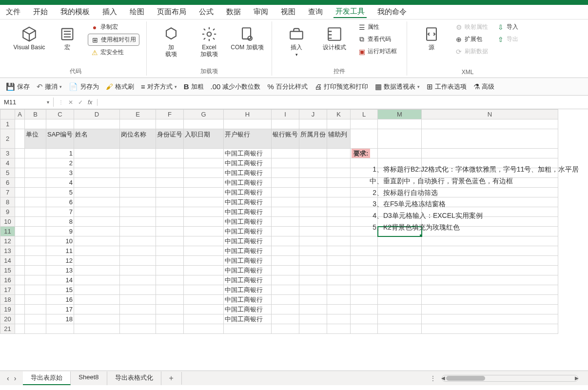 The image size is (588, 390). Describe the element at coordinates (204, 261) in the screenshot. I see `cell-G14` at that location.